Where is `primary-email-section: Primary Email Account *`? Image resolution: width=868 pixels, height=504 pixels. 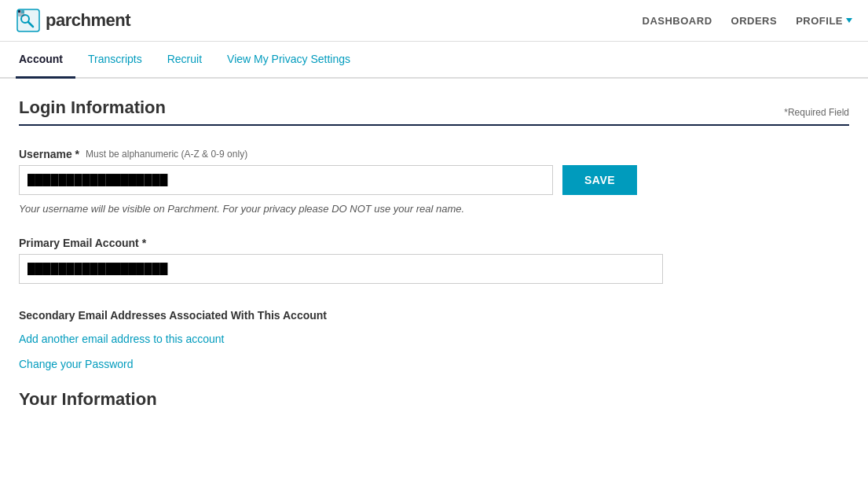 primary-email-section: Primary Email Account * is located at coordinates (434, 260).